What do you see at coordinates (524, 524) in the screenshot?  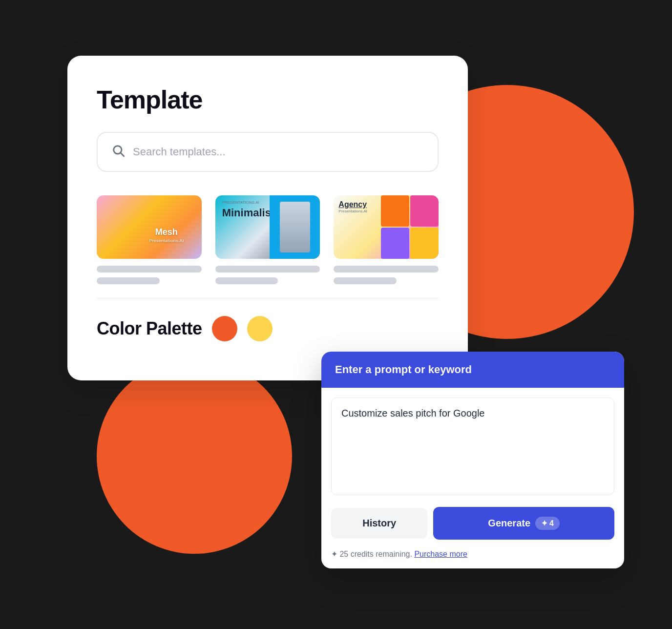 I see `generate-button: Generate ✦ 4` at bounding box center [524, 524].